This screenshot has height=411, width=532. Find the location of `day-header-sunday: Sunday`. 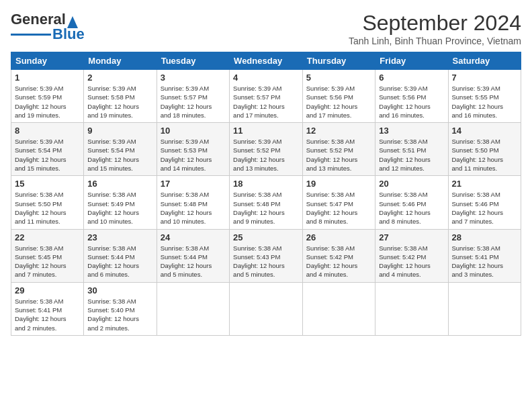

day-header-sunday: Sunday is located at coordinates (48, 61).